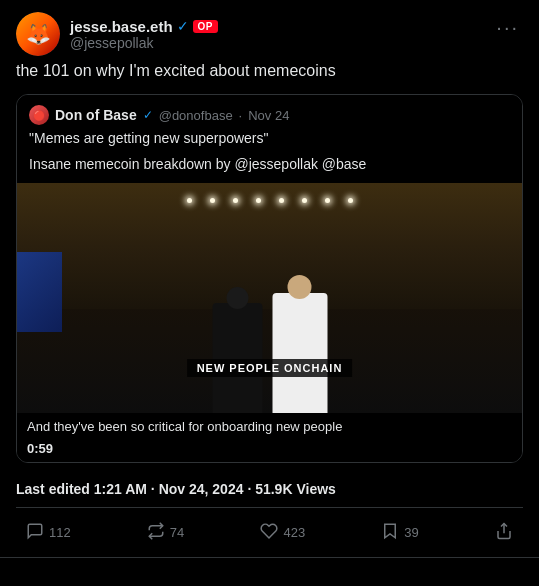  Describe the element at coordinates (270, 353) in the screenshot. I see `people-silhouettes` at that location.